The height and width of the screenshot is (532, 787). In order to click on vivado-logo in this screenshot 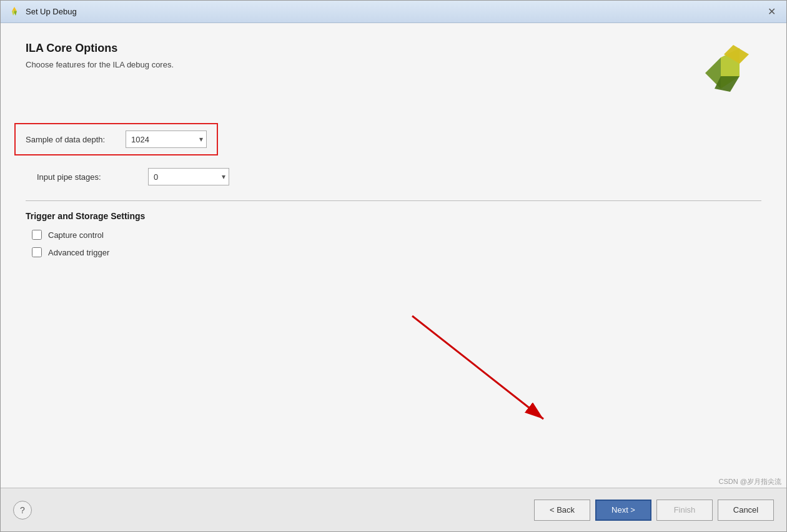, I will do `click(724, 73)`.